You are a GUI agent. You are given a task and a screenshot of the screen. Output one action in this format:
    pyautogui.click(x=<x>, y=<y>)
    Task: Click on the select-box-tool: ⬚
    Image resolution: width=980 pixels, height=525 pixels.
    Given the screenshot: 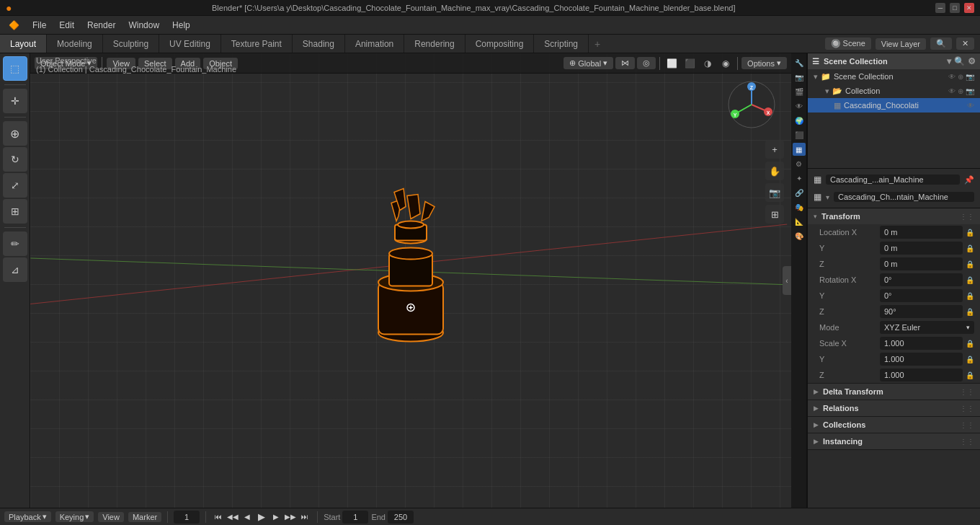 What is the action you would take?
    pyautogui.click(x=15, y=69)
    